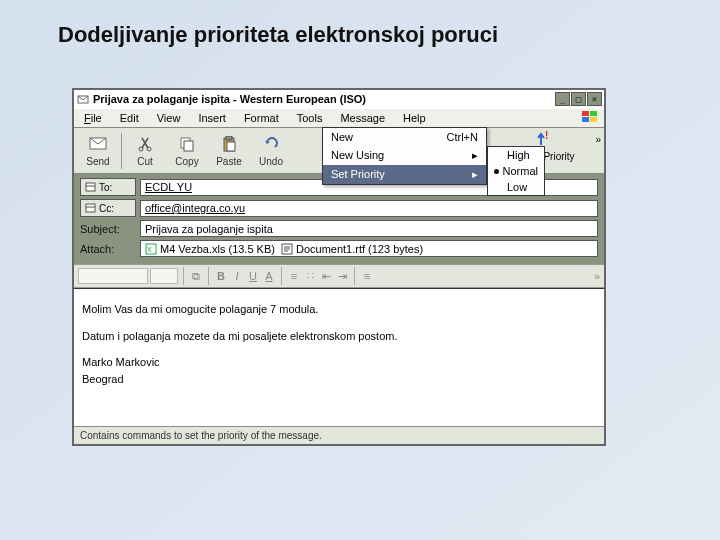 This screenshot has height=540, width=720. What do you see at coordinates (237, 276) in the screenshot?
I see `italic-button: I` at bounding box center [237, 276].